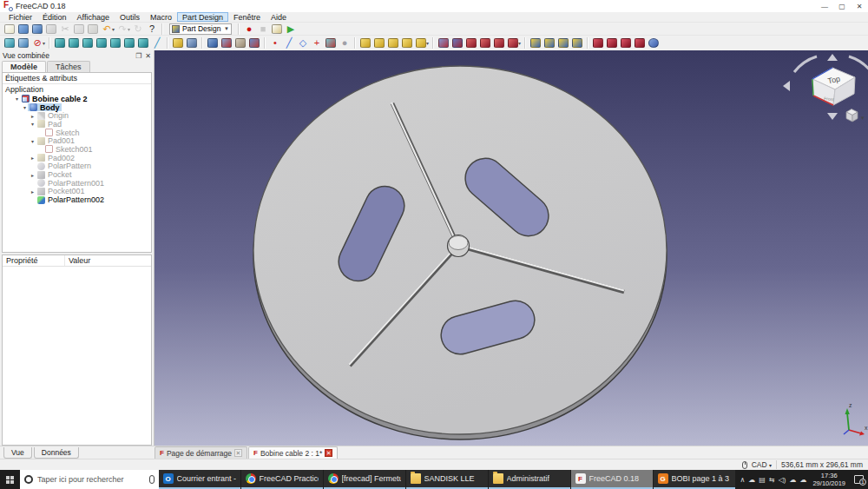 The height and width of the screenshot is (489, 868). I want to click on datum-line-button: ╱, so click(289, 43).